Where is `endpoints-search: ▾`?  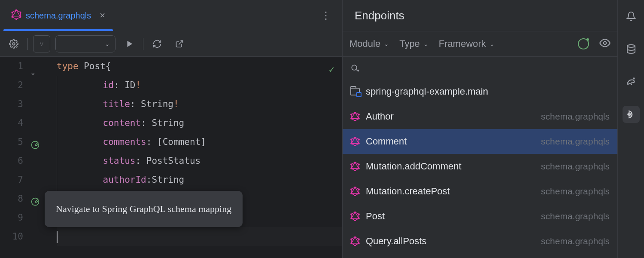
endpoints-search: ▾ is located at coordinates (480, 68).